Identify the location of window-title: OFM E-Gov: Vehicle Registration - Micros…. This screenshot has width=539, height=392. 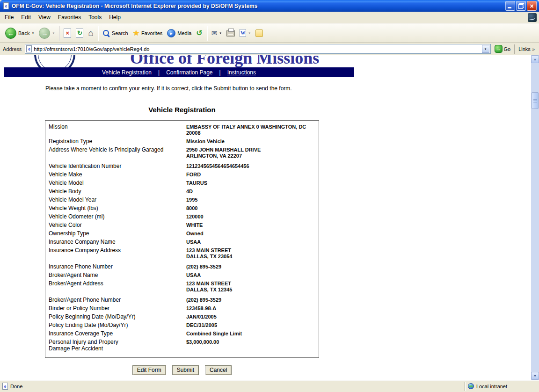
(257, 6).